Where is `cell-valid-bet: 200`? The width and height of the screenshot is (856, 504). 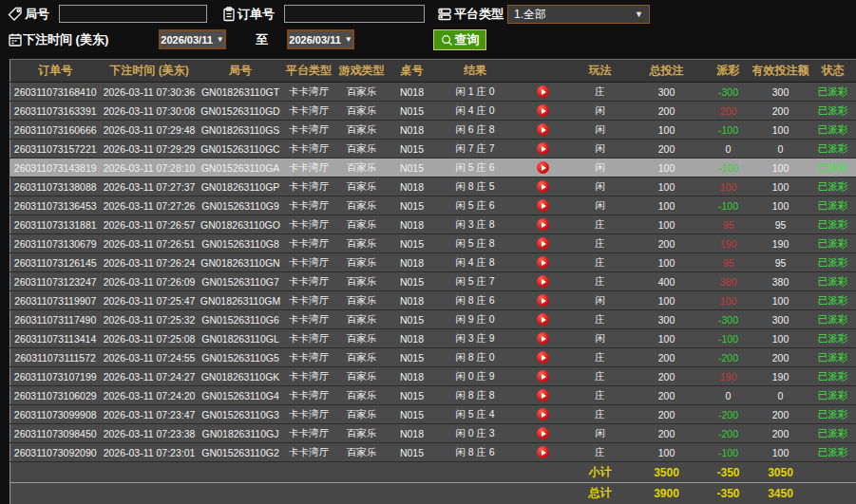 cell-valid-bet: 200 is located at coordinates (781, 415).